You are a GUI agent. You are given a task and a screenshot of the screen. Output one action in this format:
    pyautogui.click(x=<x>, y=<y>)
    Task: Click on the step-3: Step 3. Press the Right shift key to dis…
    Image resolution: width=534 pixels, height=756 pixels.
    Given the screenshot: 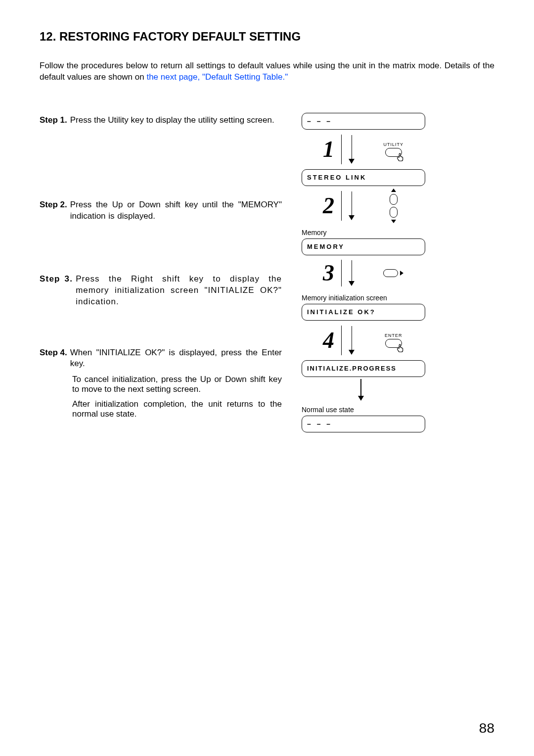 What is the action you would take?
    pyautogui.click(x=161, y=291)
    